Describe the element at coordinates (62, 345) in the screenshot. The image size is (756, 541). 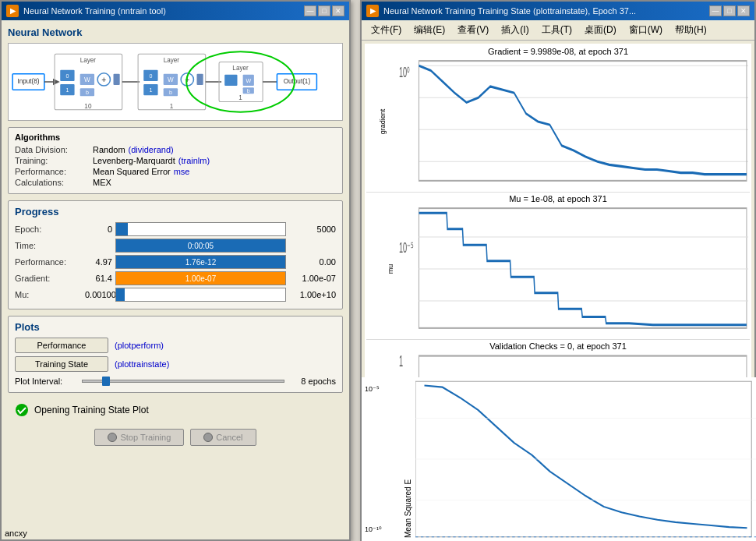
I see `performance-plot-button: Performance` at that location.